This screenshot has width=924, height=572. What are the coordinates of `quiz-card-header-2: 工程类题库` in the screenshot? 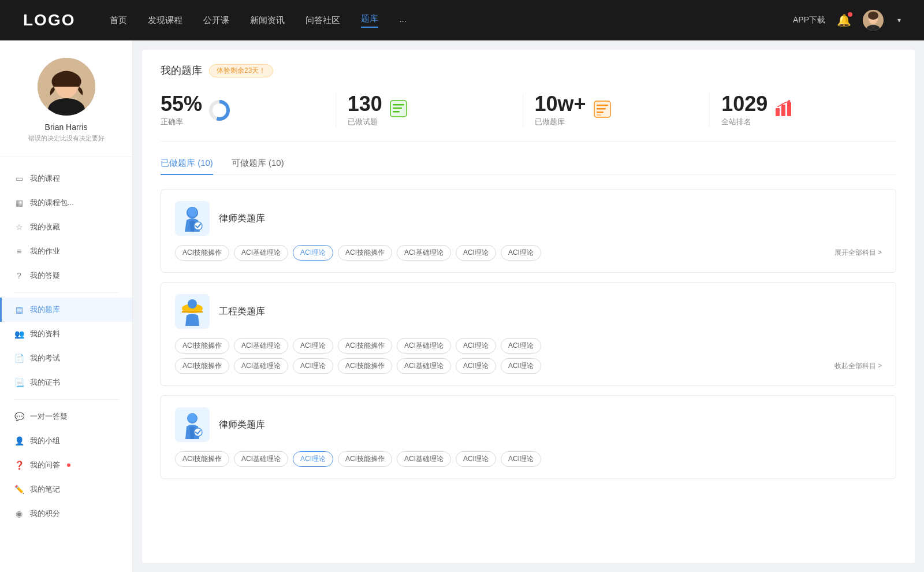 It's located at (528, 311).